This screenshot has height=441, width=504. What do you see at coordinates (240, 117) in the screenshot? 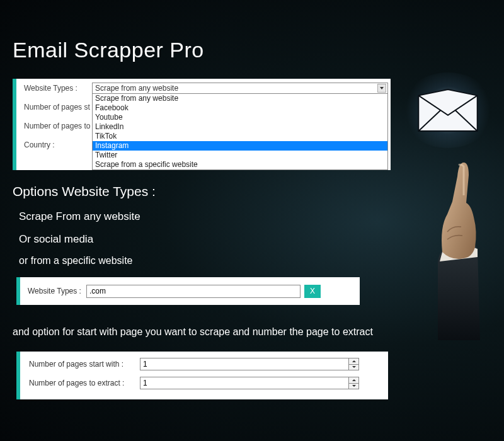
I see `dropdown-option: Youtube` at bounding box center [240, 117].